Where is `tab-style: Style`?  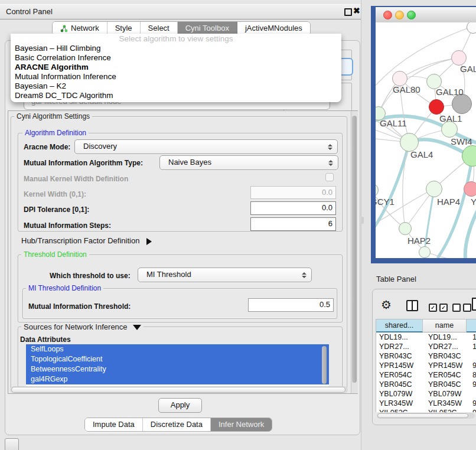 tab-style: Style is located at coordinates (124, 28).